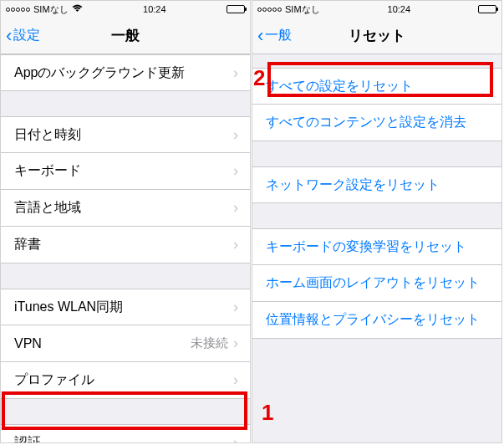 This screenshot has width=504, height=445. I want to click on row-label: VPN, so click(102, 344).